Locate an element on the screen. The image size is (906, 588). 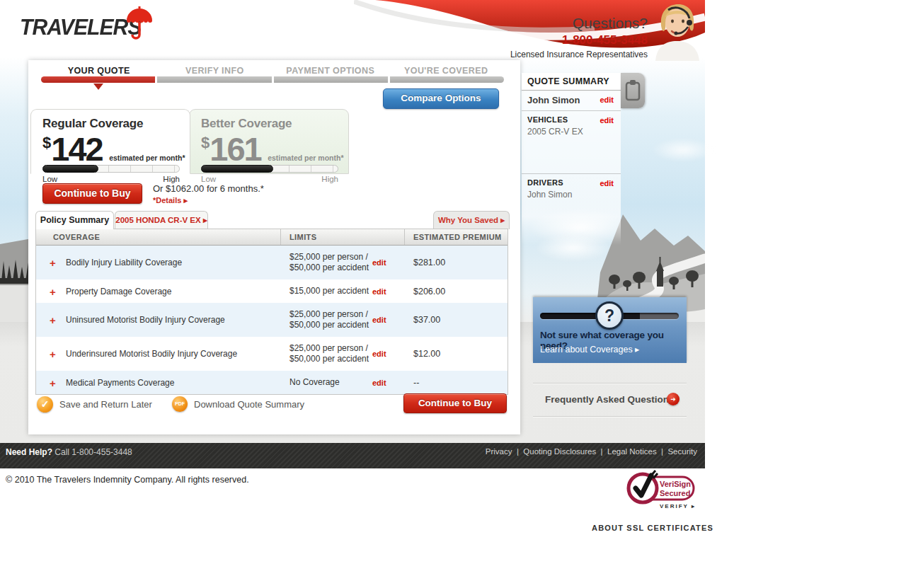
phone-subtext: Licensed Insurance Representatives is located at coordinates (551, 54).